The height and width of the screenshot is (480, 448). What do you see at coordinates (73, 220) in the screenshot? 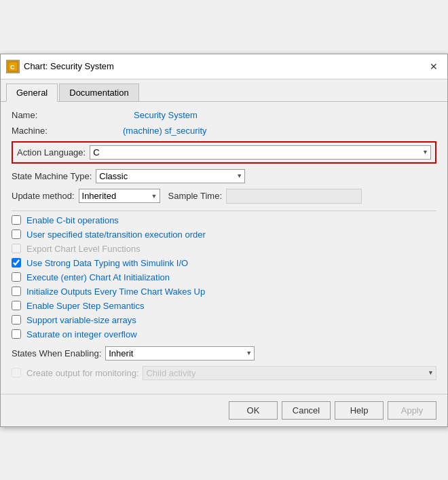
I see `checkbox-label-c-bit: Enable C-bit operations` at bounding box center [73, 220].